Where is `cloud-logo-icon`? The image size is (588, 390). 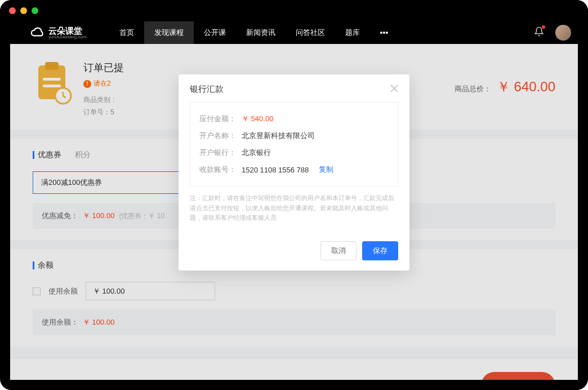
cloud-logo-icon is located at coordinates (38, 33).